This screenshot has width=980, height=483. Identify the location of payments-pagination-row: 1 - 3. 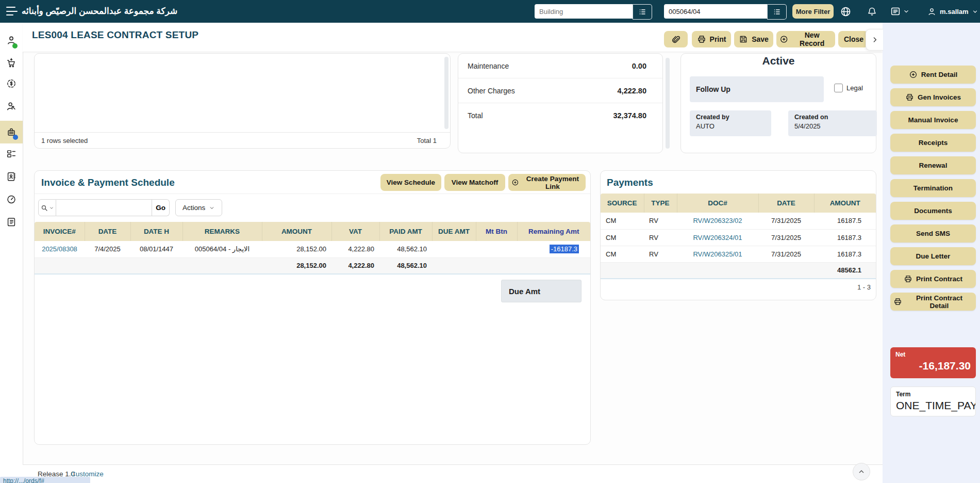
(738, 287).